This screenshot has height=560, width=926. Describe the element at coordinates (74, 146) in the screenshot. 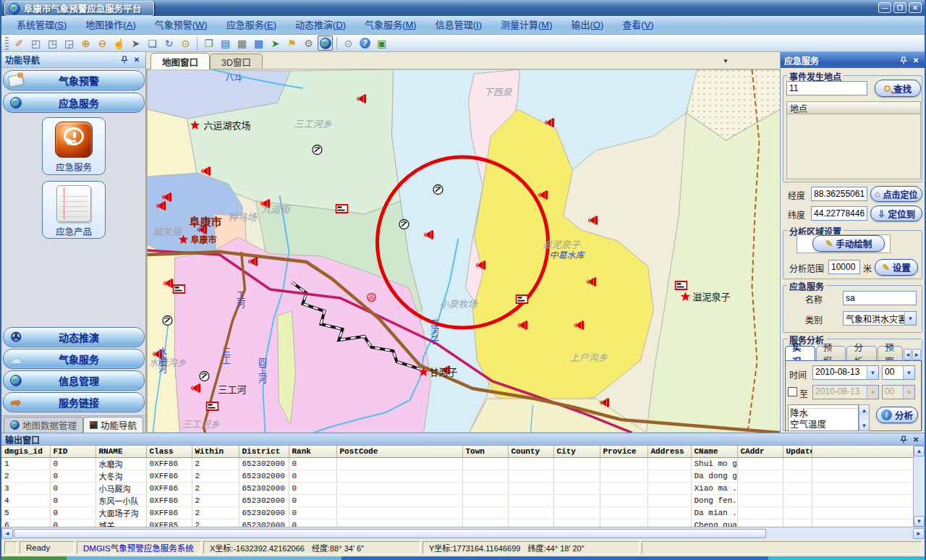

I see `emergency-service-button: 应急服务` at that location.